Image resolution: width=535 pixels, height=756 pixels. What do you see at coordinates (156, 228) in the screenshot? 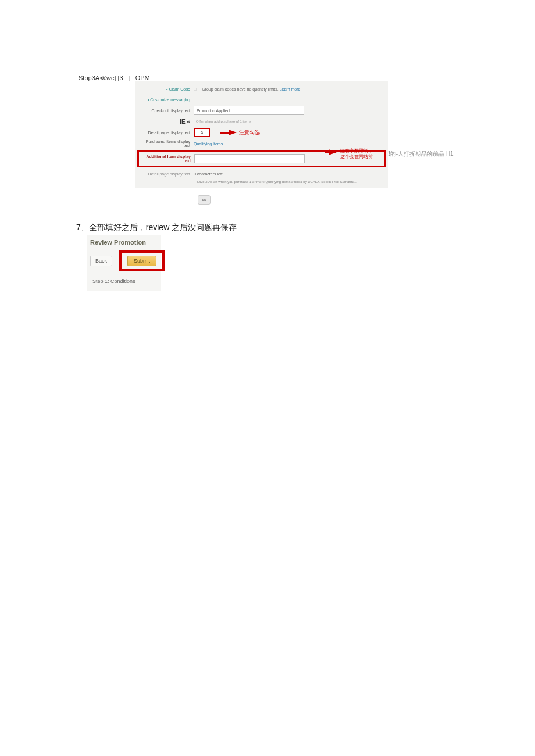
I see `step7-text: 7、全部填好之后，review 之后没问题再保存` at bounding box center [156, 228].